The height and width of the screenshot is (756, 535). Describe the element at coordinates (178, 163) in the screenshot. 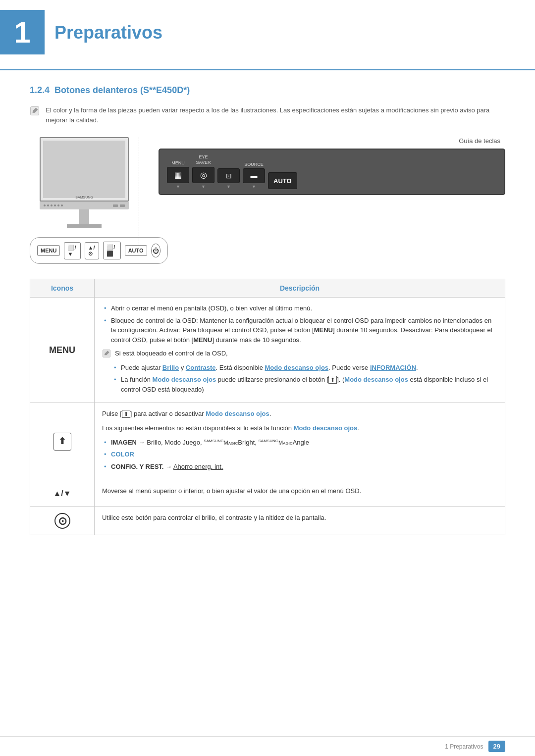

I see `key-label-menu: MENU` at that location.